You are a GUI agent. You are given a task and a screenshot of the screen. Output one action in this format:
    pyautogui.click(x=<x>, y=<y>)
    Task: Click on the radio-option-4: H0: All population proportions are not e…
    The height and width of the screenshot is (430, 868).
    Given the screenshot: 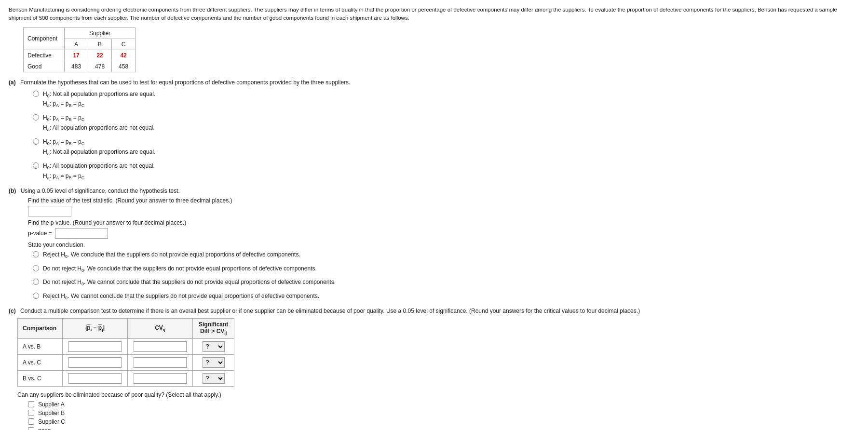 What is the action you would take?
    pyautogui.click(x=446, y=172)
    